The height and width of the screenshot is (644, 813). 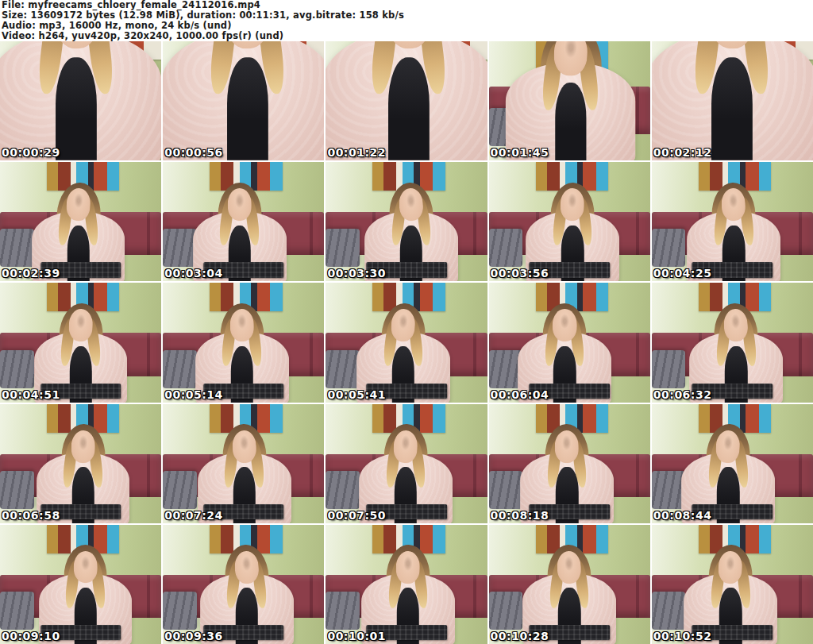 What do you see at coordinates (407, 37) in the screenshot?
I see `file-info-line-video: Video: h264, yuv420p, 320x240, 1000.00 f…` at bounding box center [407, 37].